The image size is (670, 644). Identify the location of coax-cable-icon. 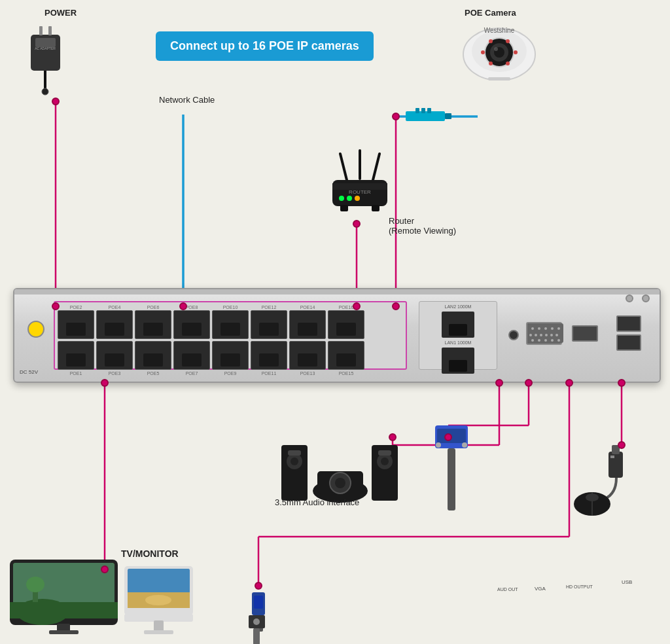
(256, 628).